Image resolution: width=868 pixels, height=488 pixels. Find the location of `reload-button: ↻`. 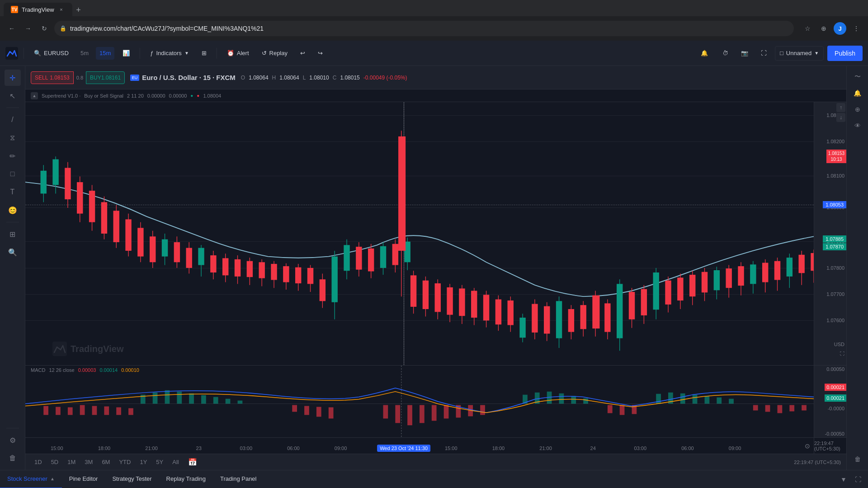

reload-button: ↻ is located at coordinates (44, 28).